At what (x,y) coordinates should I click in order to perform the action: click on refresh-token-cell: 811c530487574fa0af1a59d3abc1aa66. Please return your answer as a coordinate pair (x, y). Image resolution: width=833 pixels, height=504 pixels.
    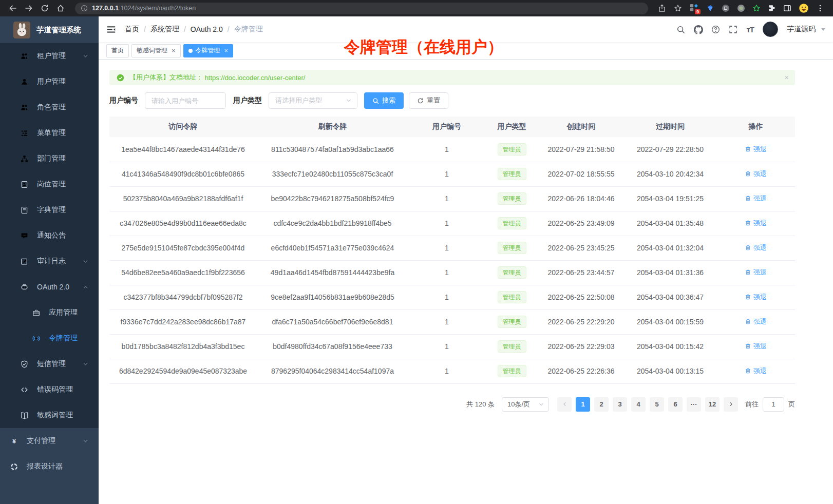
    Looking at the image, I should click on (333, 149).